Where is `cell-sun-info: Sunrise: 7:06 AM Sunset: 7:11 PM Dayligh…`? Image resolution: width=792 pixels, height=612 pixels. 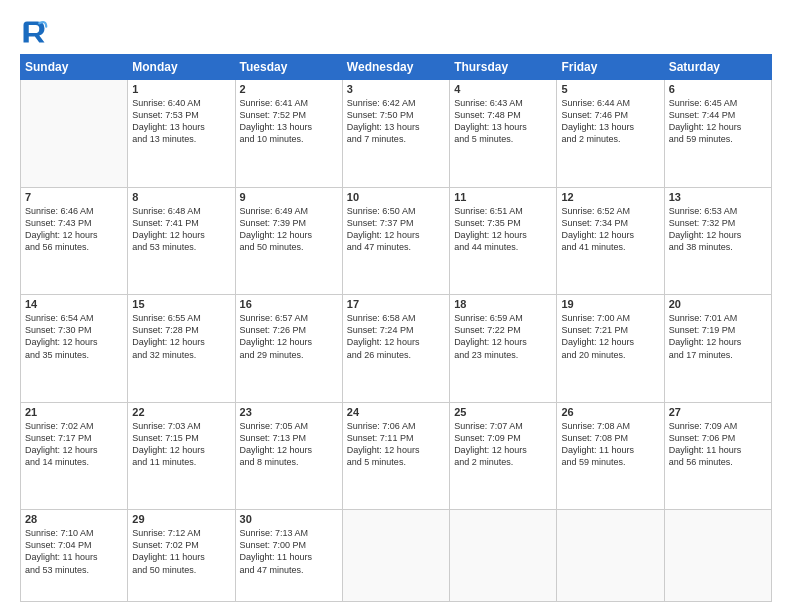
cell-sun-info: Sunrise: 7:06 AM Sunset: 7:11 PM Dayligh… is located at coordinates (396, 444).